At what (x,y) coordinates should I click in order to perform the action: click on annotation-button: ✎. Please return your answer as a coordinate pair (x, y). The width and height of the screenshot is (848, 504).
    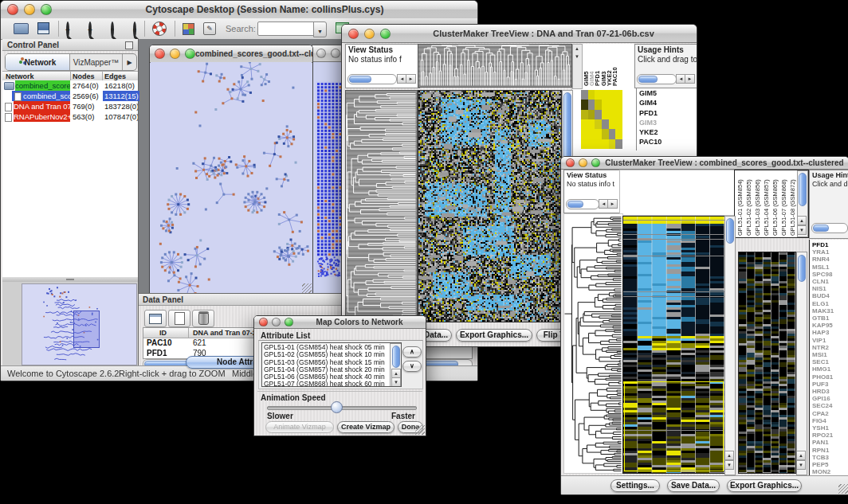
    Looking at the image, I should click on (210, 29).